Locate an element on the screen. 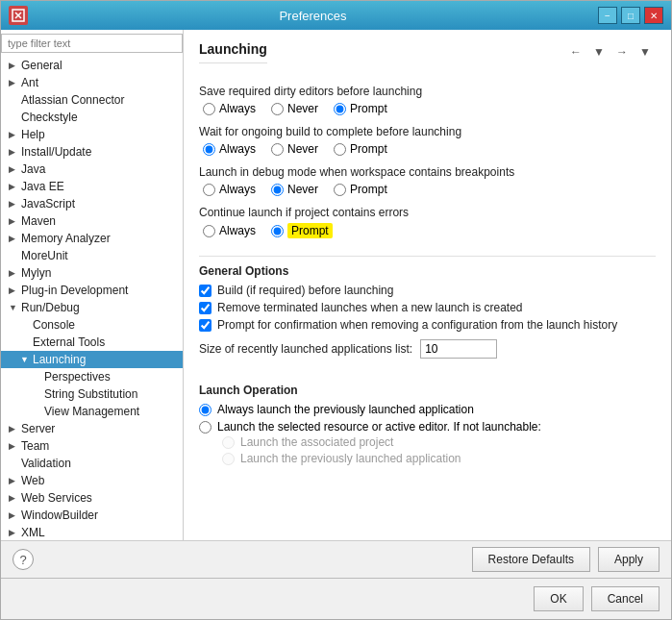 The height and width of the screenshot is (620, 672). selected-resource-option: Launch the selected resource or active e… is located at coordinates (427, 427).